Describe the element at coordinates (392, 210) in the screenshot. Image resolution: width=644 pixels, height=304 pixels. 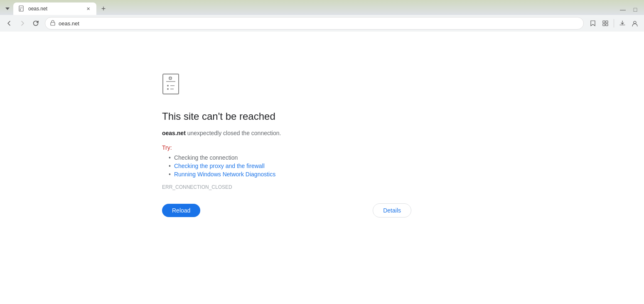
I see `details-button: Details` at that location.